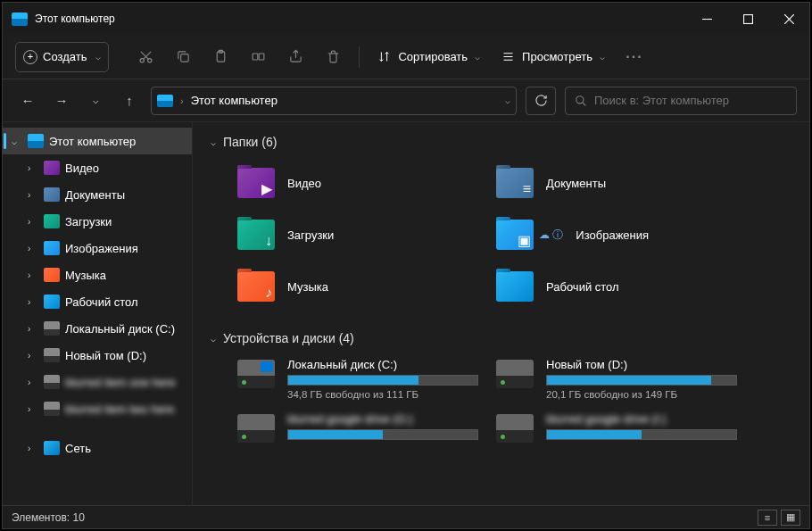 This screenshot has height=531, width=812. What do you see at coordinates (642, 419) in the screenshot?
I see `drive-name: blurred google drive (I:)` at bounding box center [642, 419].